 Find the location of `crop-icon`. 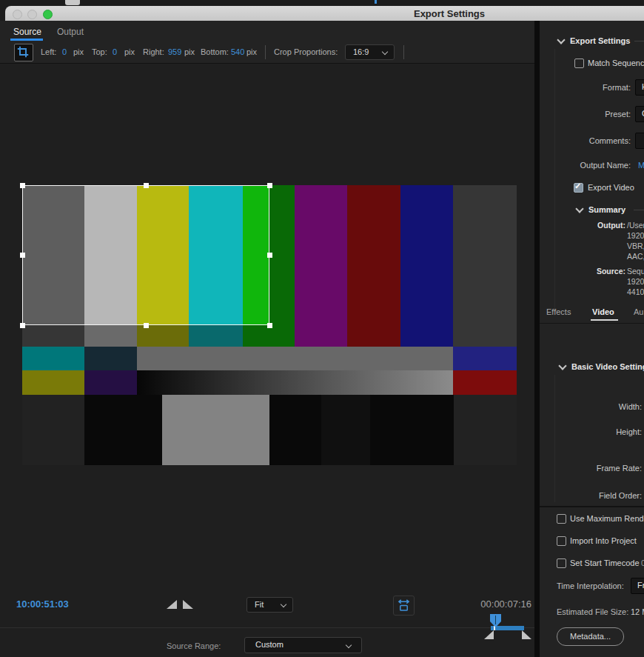

crop-icon is located at coordinates (23, 52).